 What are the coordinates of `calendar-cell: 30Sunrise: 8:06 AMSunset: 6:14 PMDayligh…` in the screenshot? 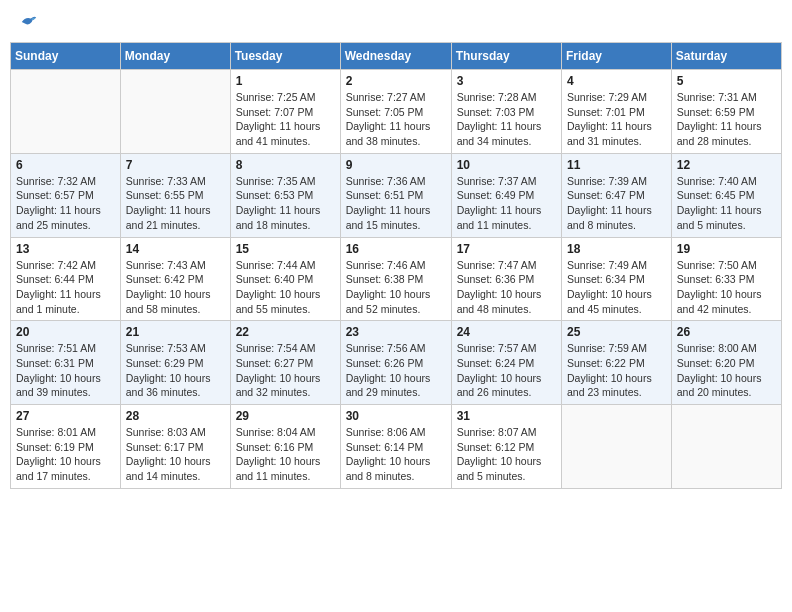 It's located at (396, 447).